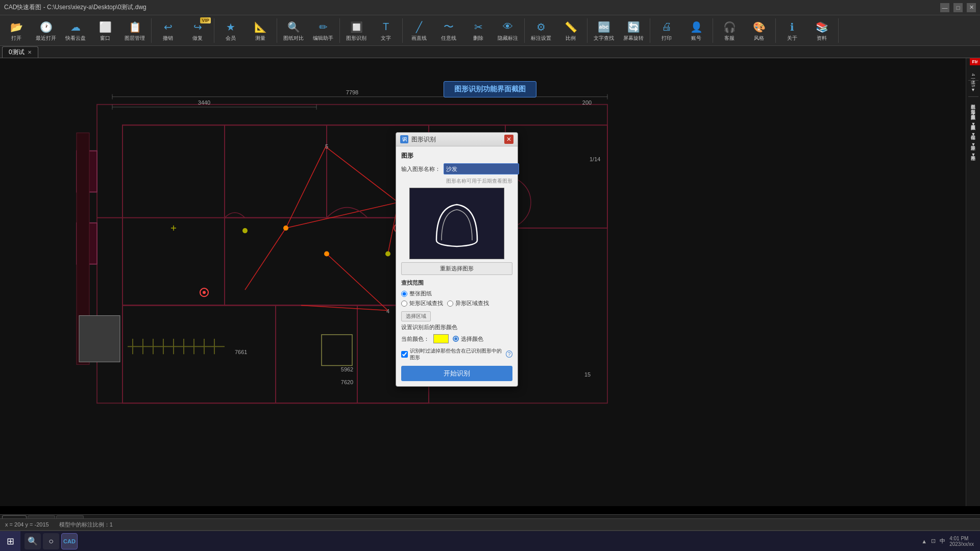 The image size is (980, 551). What do you see at coordinates (46, 27) in the screenshot?
I see `toolbar-icon-recent: 🕐` at bounding box center [46, 27].